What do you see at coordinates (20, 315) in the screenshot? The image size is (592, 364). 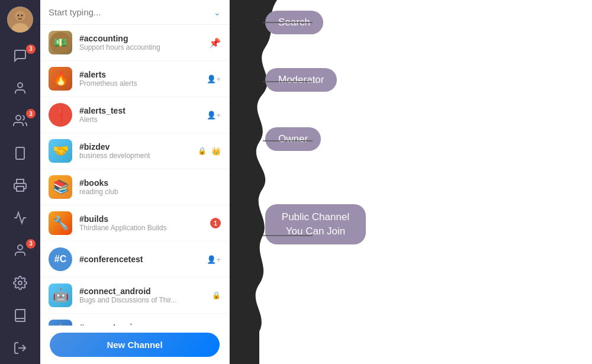 I see `sidebar-item-book` at bounding box center [20, 315].